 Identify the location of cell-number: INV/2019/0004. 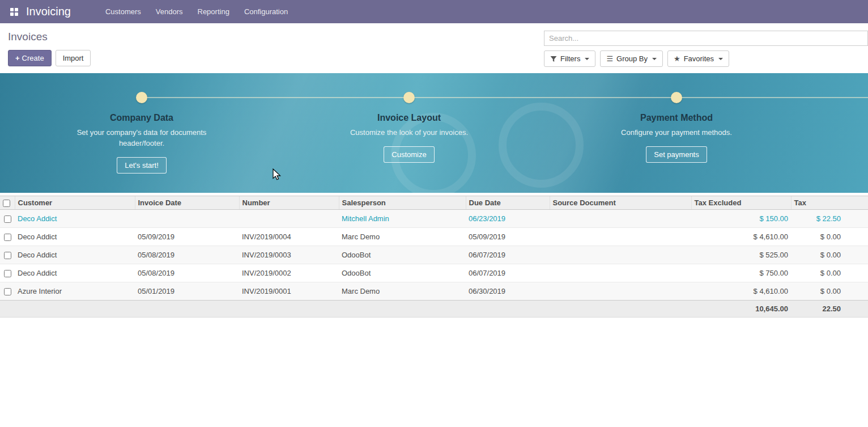
(289, 237).